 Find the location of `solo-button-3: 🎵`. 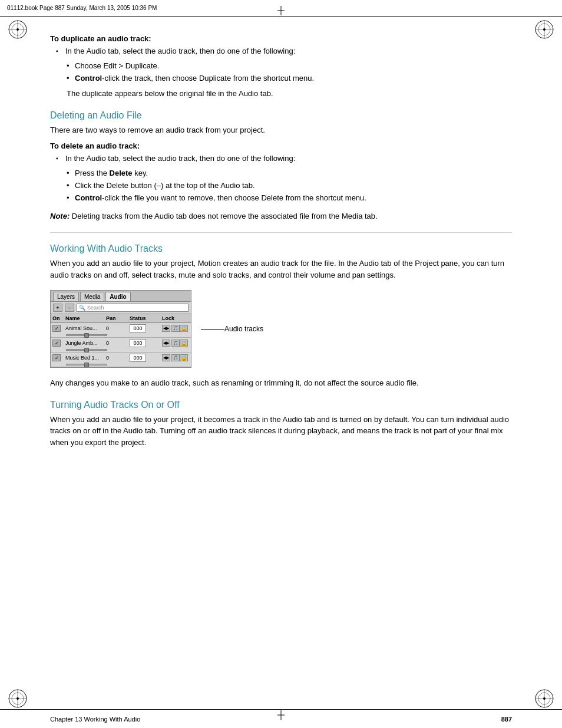

solo-button-3: 🎵 is located at coordinates (176, 358).